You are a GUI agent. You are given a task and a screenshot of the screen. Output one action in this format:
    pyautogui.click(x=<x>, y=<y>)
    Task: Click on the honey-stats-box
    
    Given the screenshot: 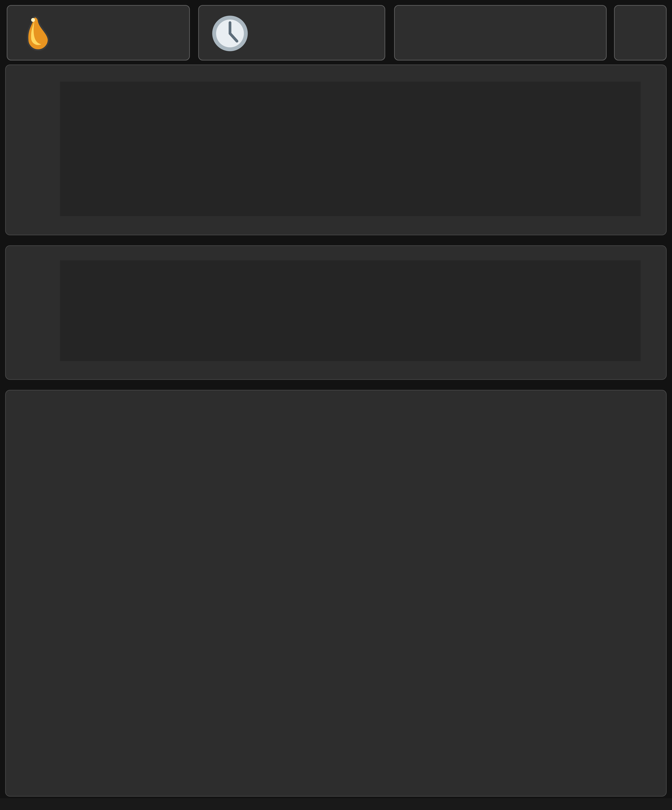 What is the action you would take?
    pyautogui.click(x=98, y=33)
    